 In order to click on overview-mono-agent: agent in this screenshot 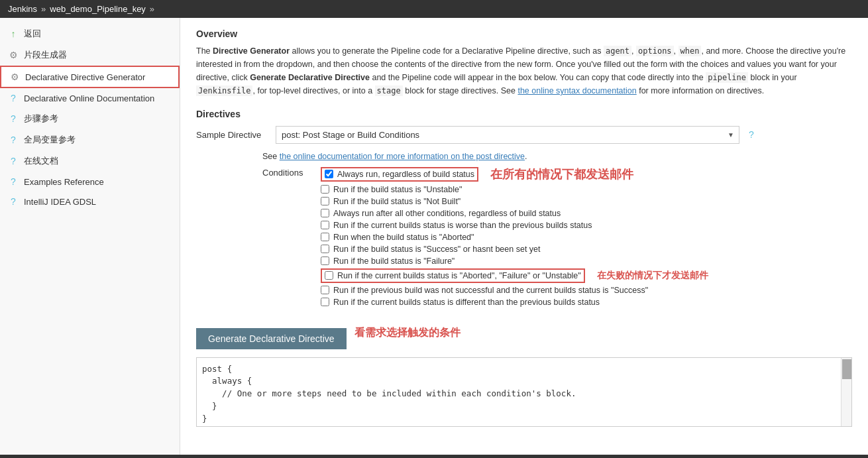, I will do `click(618, 51)`.